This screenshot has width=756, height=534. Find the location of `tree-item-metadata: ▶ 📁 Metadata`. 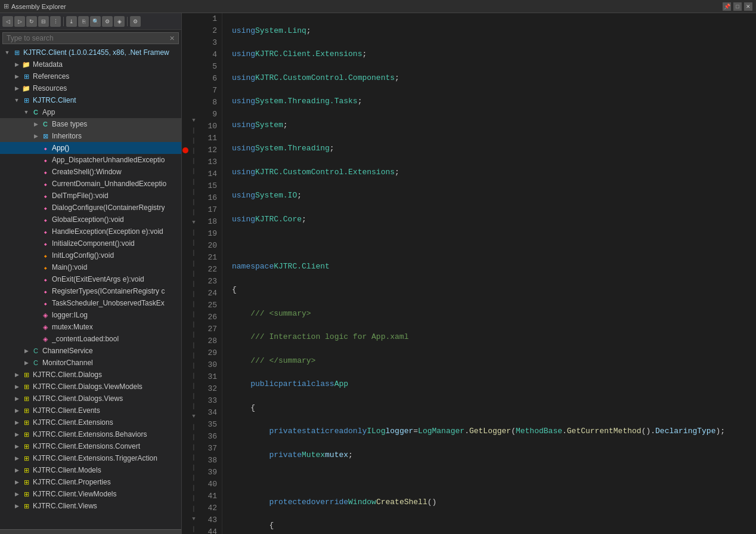

tree-item-metadata: ▶ 📁 Metadata is located at coordinates (91, 64).